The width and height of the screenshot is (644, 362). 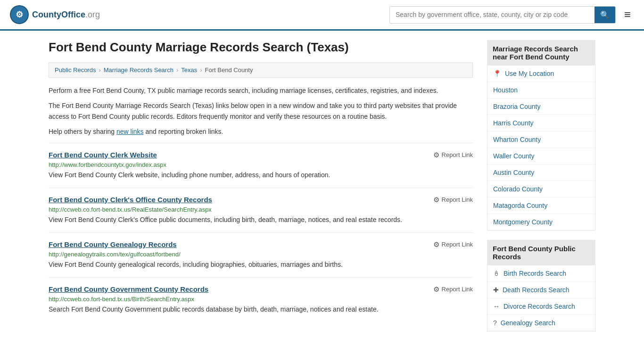 What do you see at coordinates (514, 173) in the screenshot?
I see `nearby-label: Austin County` at bounding box center [514, 173].